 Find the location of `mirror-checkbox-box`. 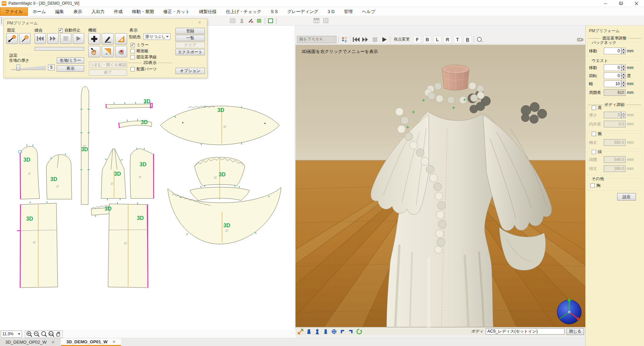

mirror-checkbox-box is located at coordinates (133, 45).